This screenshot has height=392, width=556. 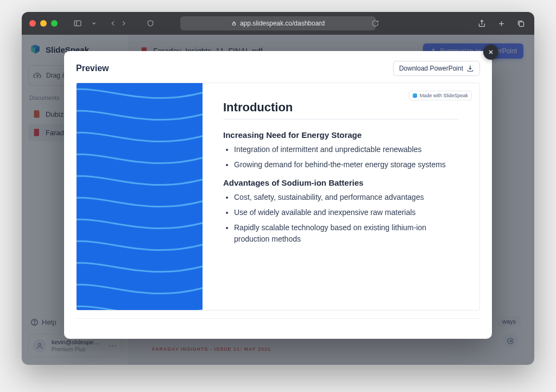 I want to click on section-heading: Advantages of Sodium-ion Batteries, so click(x=341, y=182).